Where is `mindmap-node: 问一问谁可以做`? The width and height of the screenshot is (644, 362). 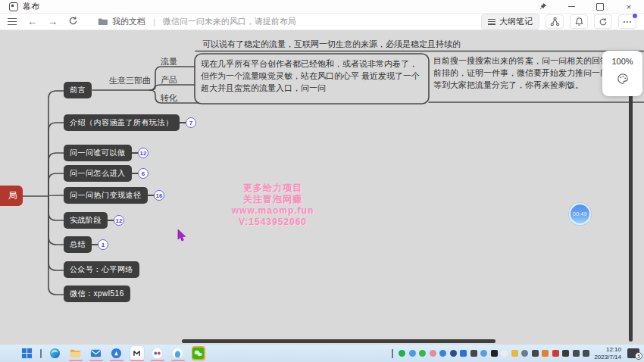 mindmap-node: 问一问谁可以做 is located at coordinates (98, 153).